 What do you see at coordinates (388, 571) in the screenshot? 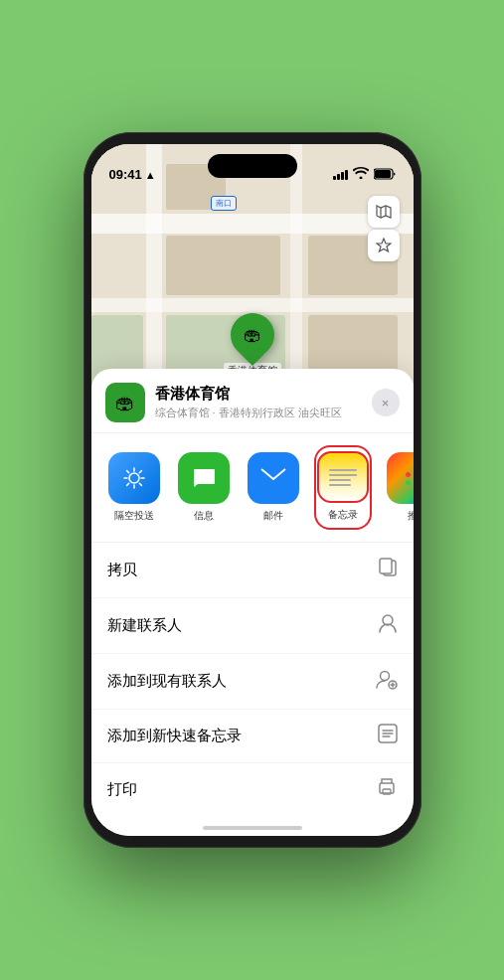
I see `copy-icon` at bounding box center [388, 571].